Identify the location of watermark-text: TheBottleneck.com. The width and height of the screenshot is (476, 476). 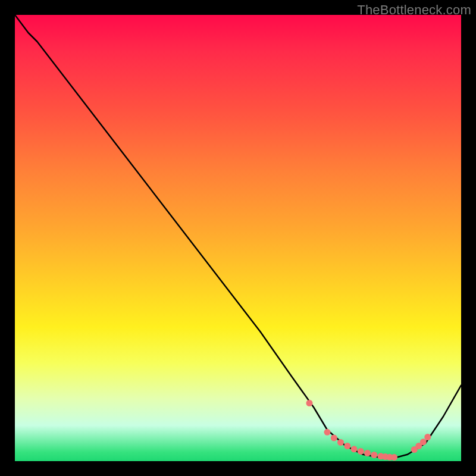
(414, 10).